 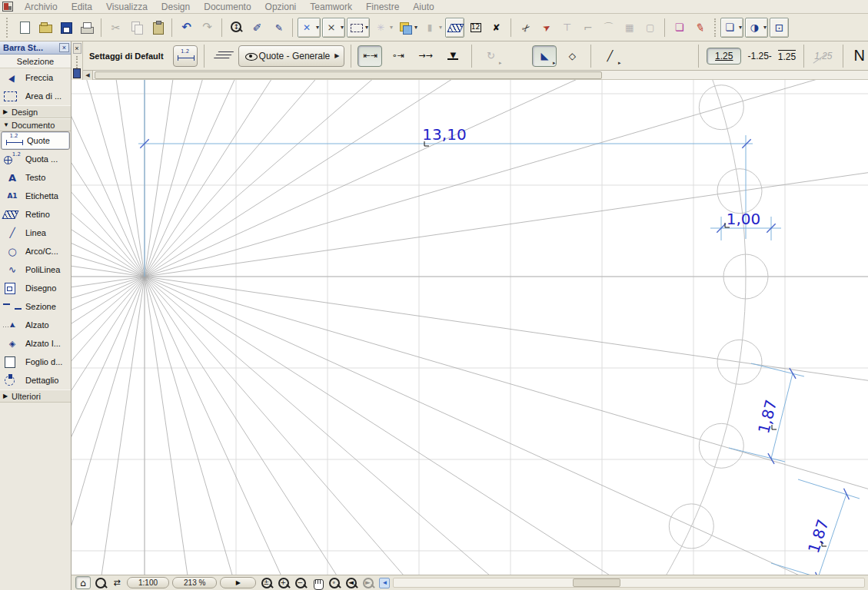 What do you see at coordinates (45, 28) in the screenshot?
I see `open-button` at bounding box center [45, 28].